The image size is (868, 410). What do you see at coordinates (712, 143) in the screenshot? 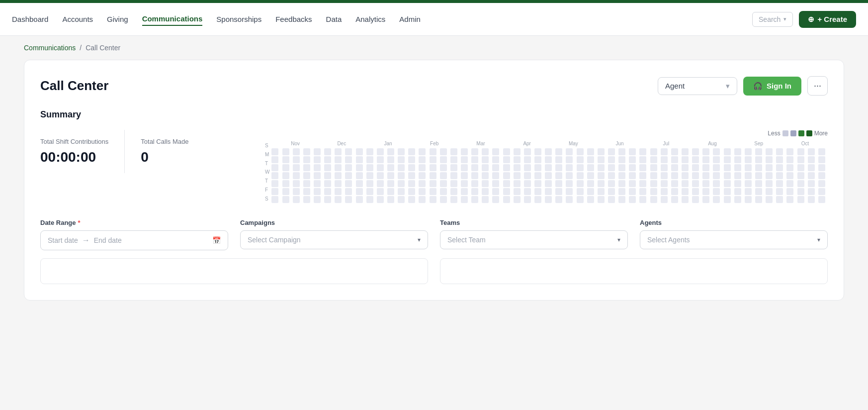
I see `month-aug: Aug` at bounding box center [712, 143].